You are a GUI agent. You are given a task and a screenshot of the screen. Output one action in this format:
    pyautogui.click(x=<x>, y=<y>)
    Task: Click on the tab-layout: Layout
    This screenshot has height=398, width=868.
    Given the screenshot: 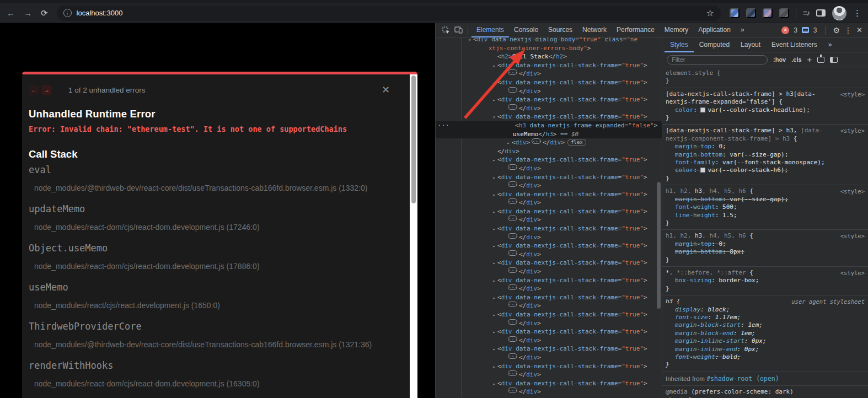 What is the action you would take?
    pyautogui.click(x=751, y=45)
    